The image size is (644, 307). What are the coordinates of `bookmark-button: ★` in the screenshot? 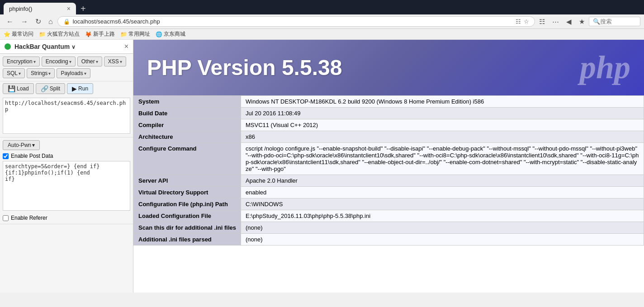 It's located at (582, 22).